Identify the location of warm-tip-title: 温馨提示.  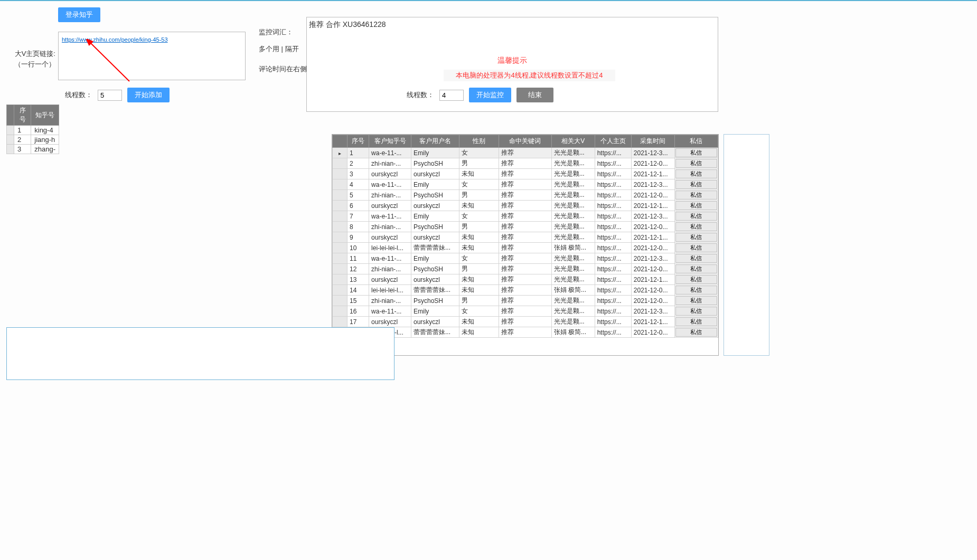
(512, 61).